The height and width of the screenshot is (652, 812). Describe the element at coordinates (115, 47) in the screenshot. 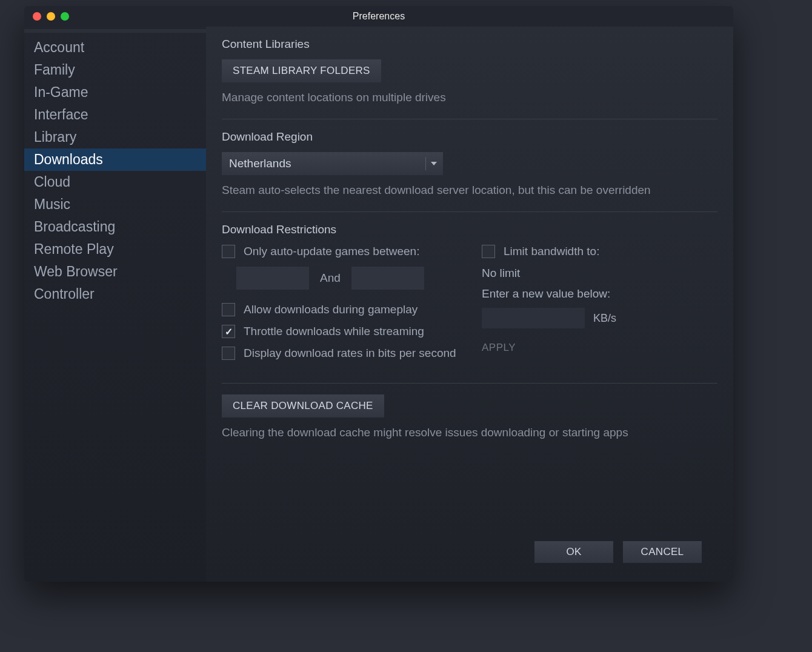

I see `sidebar-item-account: Account` at that location.